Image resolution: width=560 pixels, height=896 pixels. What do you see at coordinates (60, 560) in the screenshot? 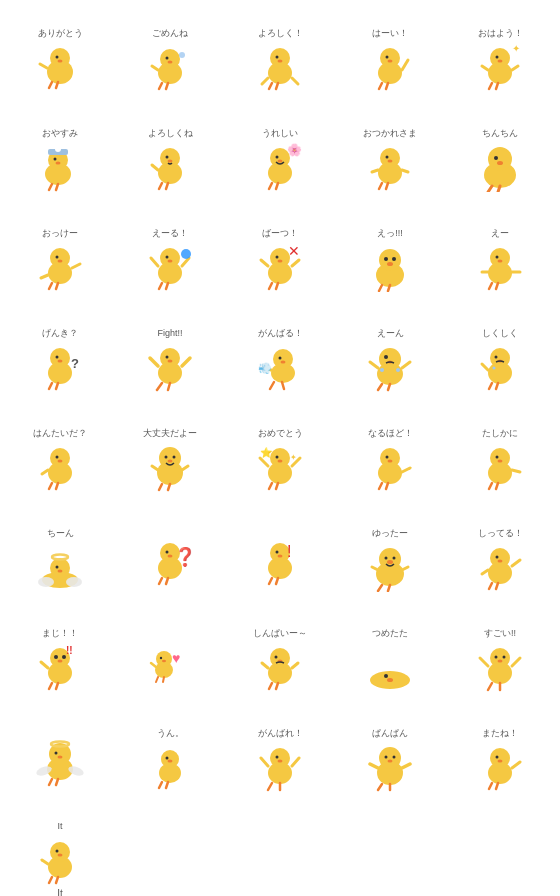
I see `sticker-cell: ちーん` at bounding box center [60, 560].